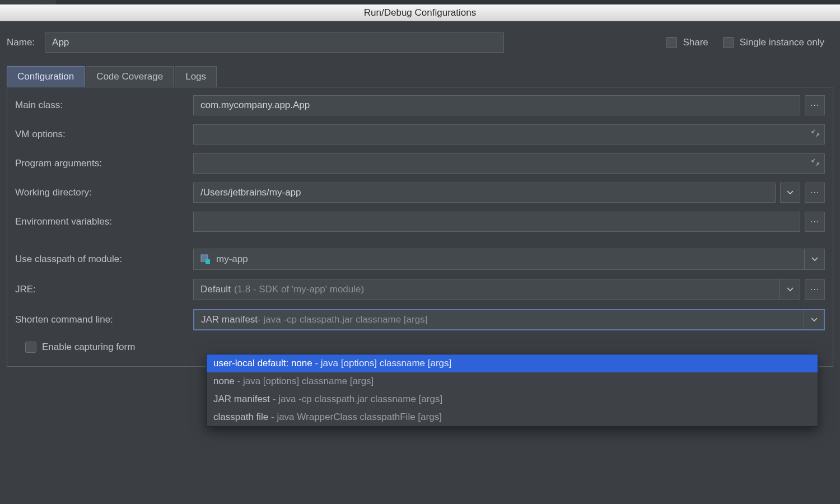 Image resolution: width=840 pixels, height=504 pixels. I want to click on shorten-option-primary: user-local default: none, so click(263, 363).